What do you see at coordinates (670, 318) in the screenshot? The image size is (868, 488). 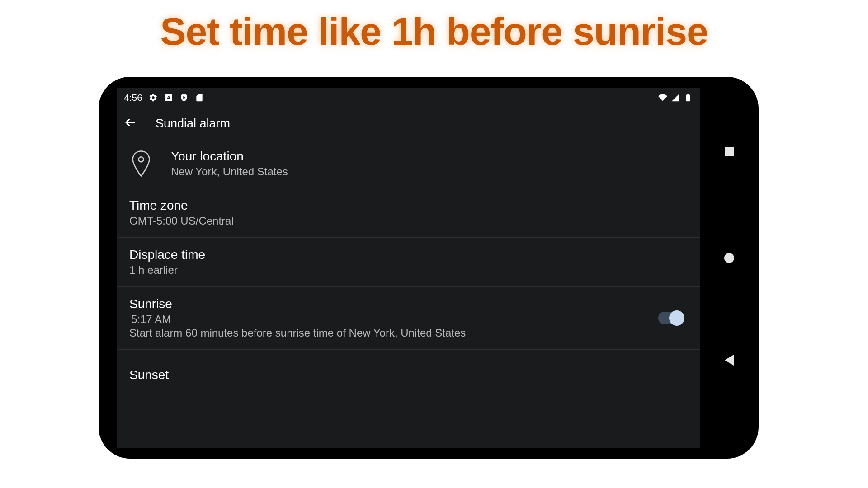 I see `sunrise-toggle` at bounding box center [670, 318].